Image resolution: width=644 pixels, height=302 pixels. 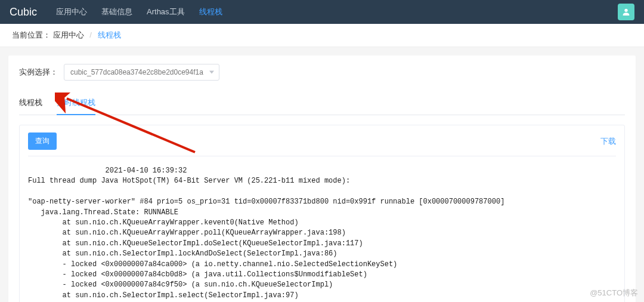 I want to click on avatar, so click(x=626, y=12).